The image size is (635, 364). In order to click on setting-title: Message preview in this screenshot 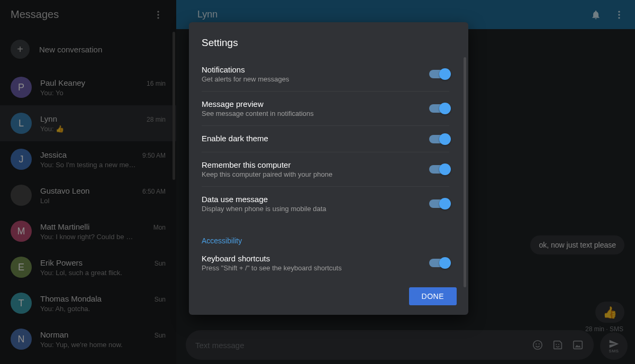, I will do `click(310, 104)`.